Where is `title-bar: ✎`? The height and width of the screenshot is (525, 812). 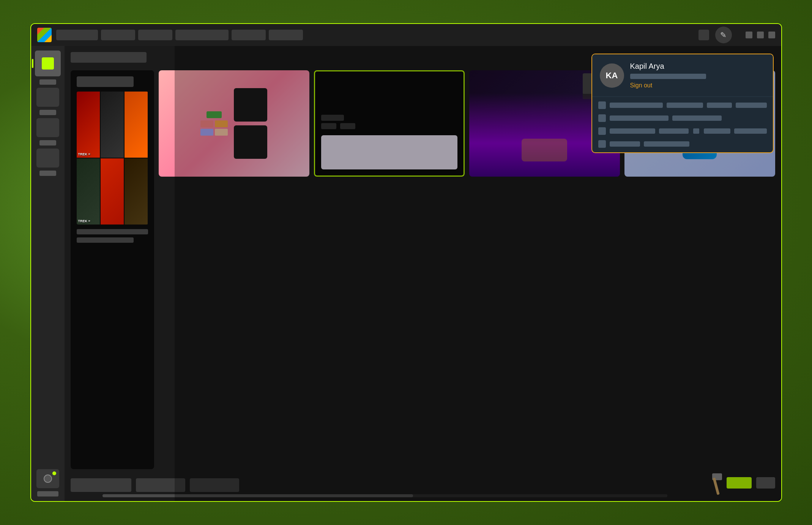 title-bar: ✎ is located at coordinates (406, 35).